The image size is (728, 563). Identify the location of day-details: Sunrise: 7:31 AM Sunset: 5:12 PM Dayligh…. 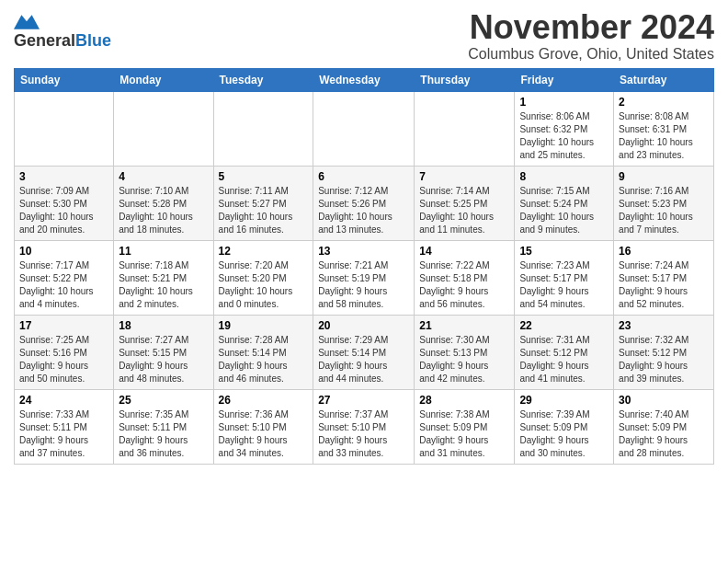
(564, 360).